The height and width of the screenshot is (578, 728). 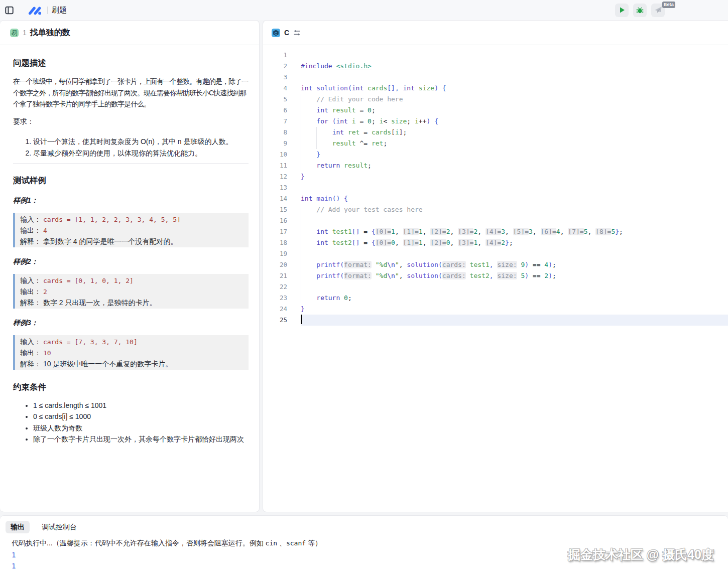 What do you see at coordinates (370, 210) in the screenshot?
I see `code-token: // Add your test cases here` at bounding box center [370, 210].